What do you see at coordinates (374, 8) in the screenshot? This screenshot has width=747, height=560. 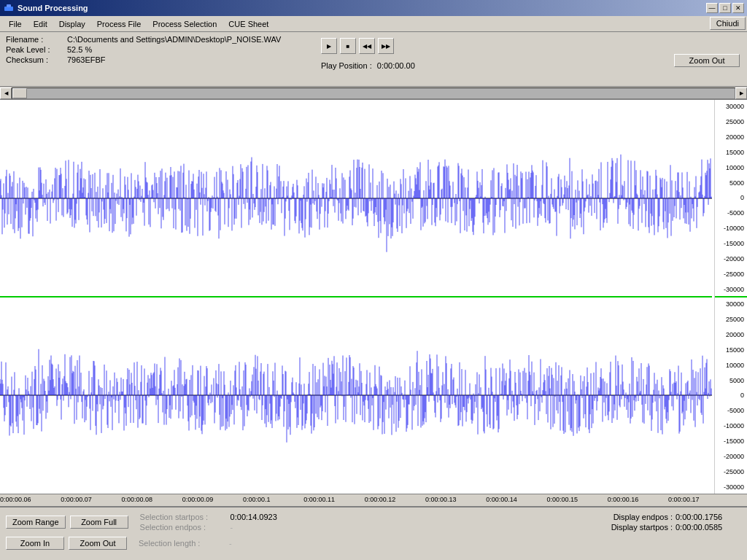 I see `title-bar: Sound Processing — □ ✕` at bounding box center [374, 8].